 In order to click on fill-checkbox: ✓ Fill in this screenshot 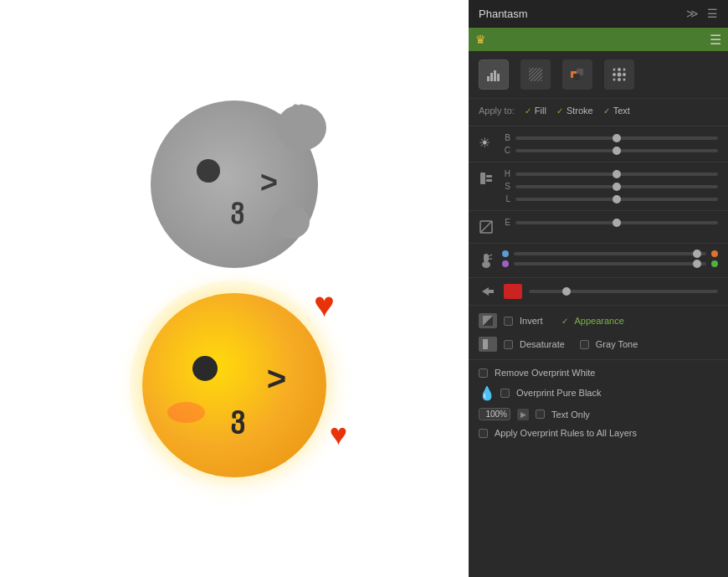, I will do `click(536, 111)`.